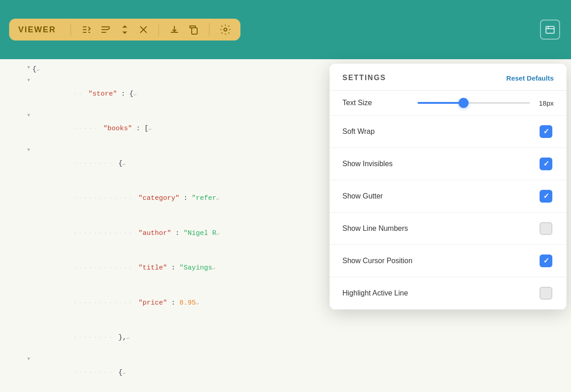 The height and width of the screenshot is (392, 571). I want to click on collapse-all-icon, so click(87, 30).